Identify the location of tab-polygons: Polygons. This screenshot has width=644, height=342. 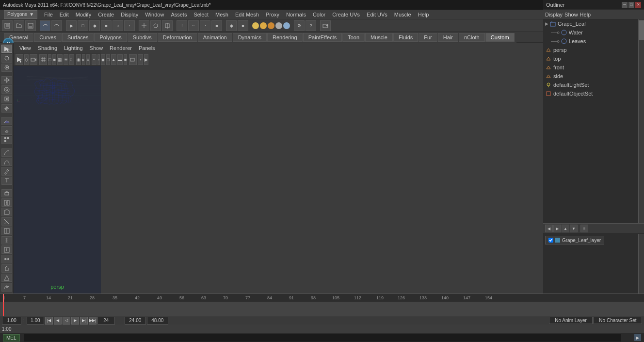
(111, 37).